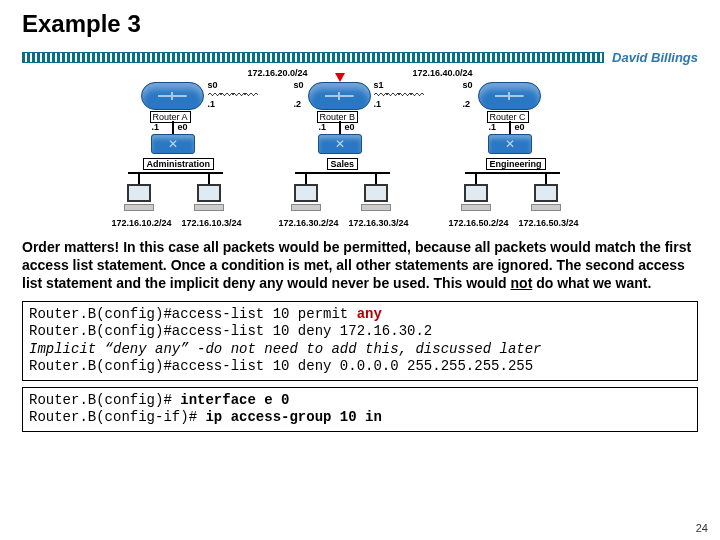 The height and width of the screenshot is (540, 720). I want to click on lan3-pc1-ip: 172.16.50.2/24, so click(479, 223).